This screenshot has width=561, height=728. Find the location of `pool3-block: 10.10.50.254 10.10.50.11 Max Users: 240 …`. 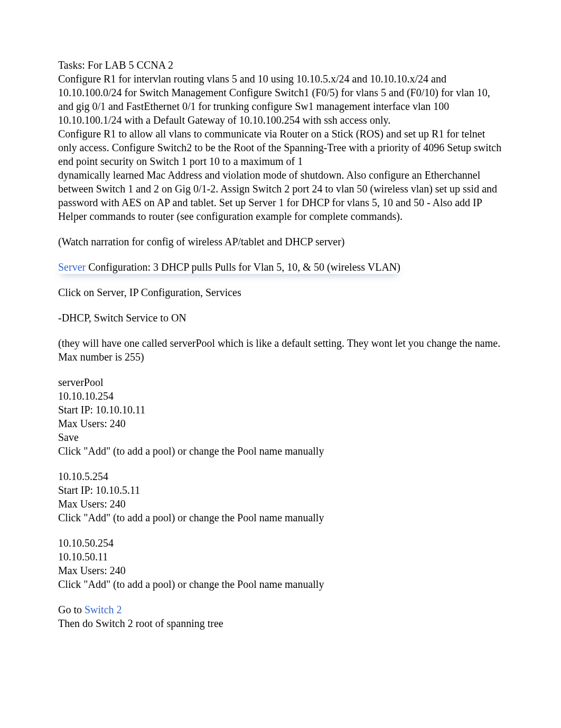

pool3-block: 10.10.50.254 10.10.50.11 Max Users: 240 … is located at coordinates (280, 564).